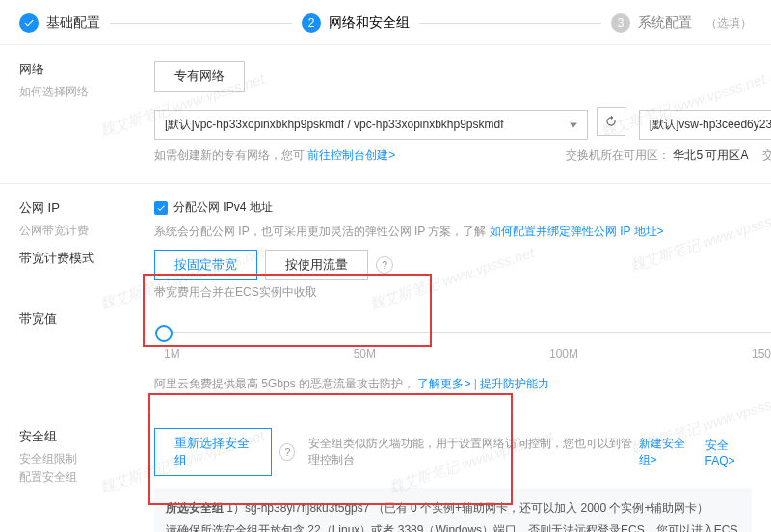 The image size is (771, 532). I want to click on create-vpc-prefix: 如需创建新的专有网络，您可, so click(229, 155).